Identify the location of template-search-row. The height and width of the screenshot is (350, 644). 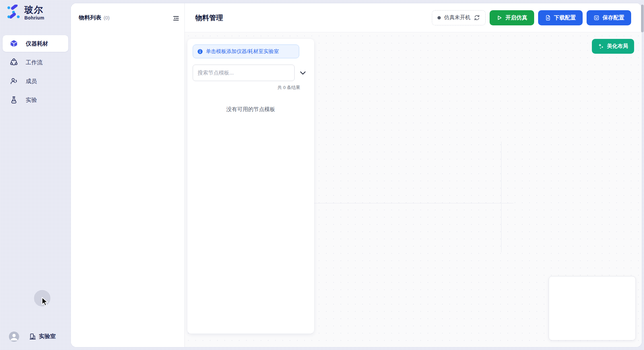
(251, 73).